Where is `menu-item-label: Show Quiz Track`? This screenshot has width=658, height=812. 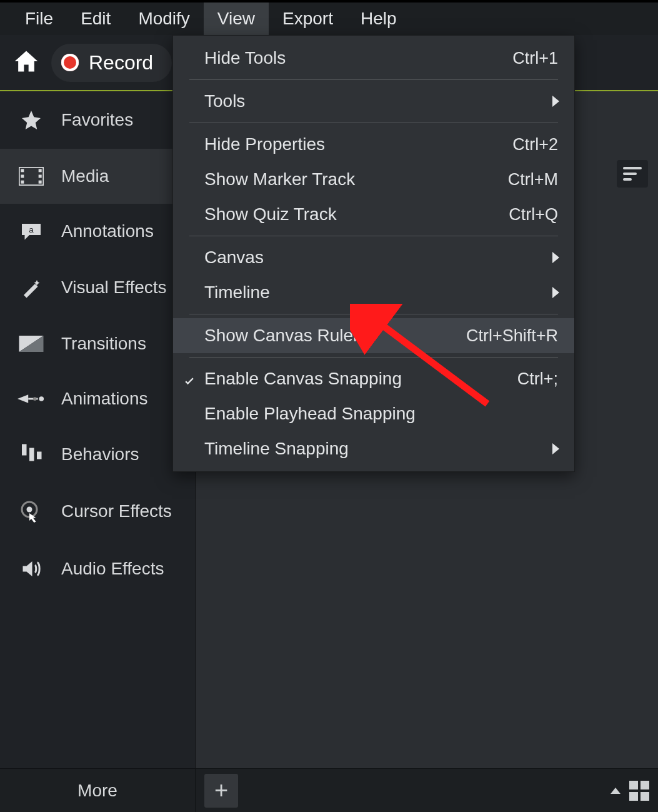 menu-item-label: Show Quiz Track is located at coordinates (356, 214).